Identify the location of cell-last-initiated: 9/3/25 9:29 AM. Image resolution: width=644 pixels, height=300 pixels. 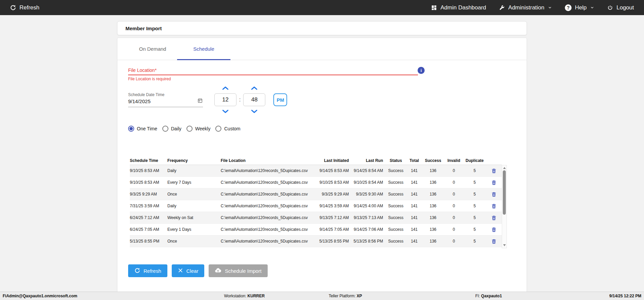
(332, 194).